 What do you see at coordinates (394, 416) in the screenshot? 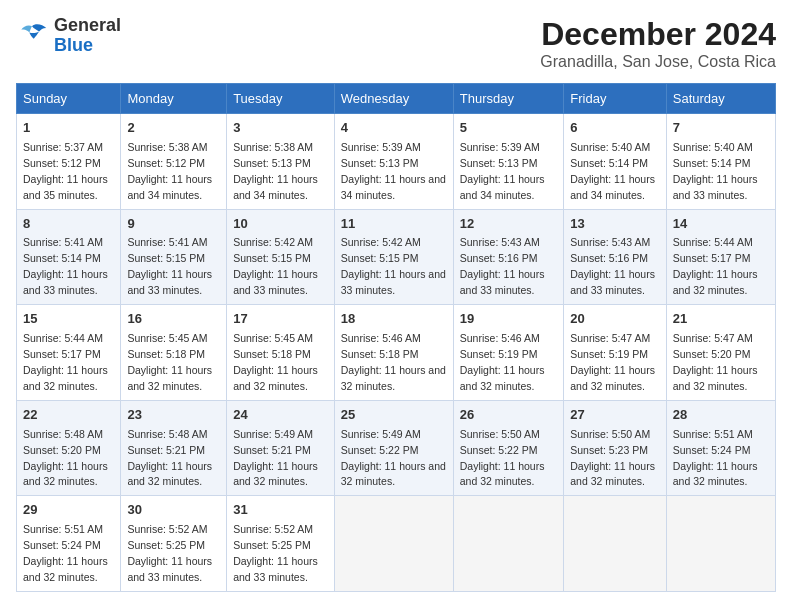
I see `day-number: 25` at bounding box center [394, 416].